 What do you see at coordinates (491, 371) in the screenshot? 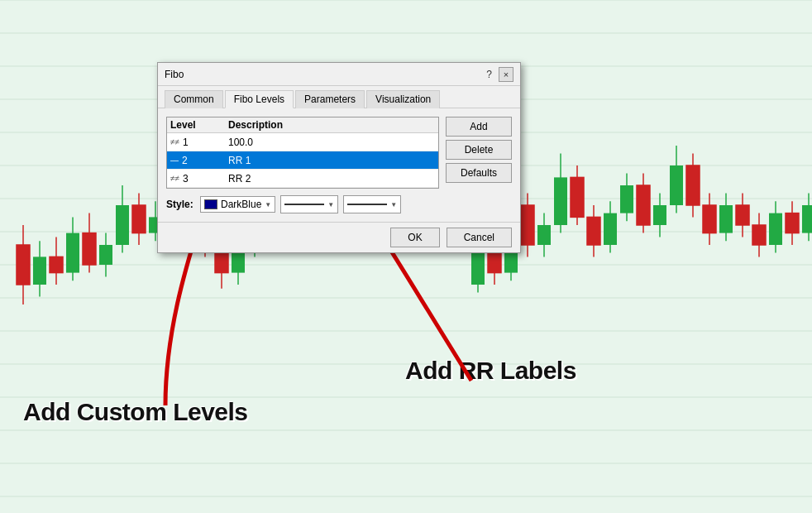
I see `annotation-rr-labels: Add RR Labels` at bounding box center [491, 371].